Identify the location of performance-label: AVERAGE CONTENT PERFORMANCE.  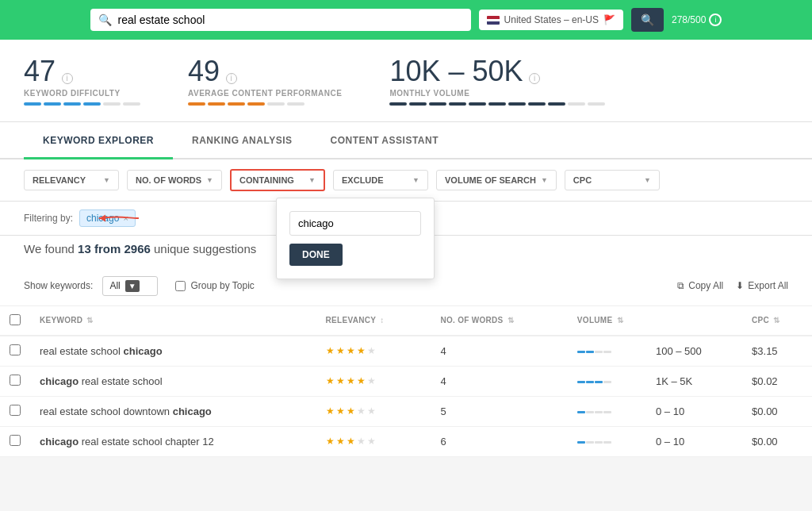
(265, 94).